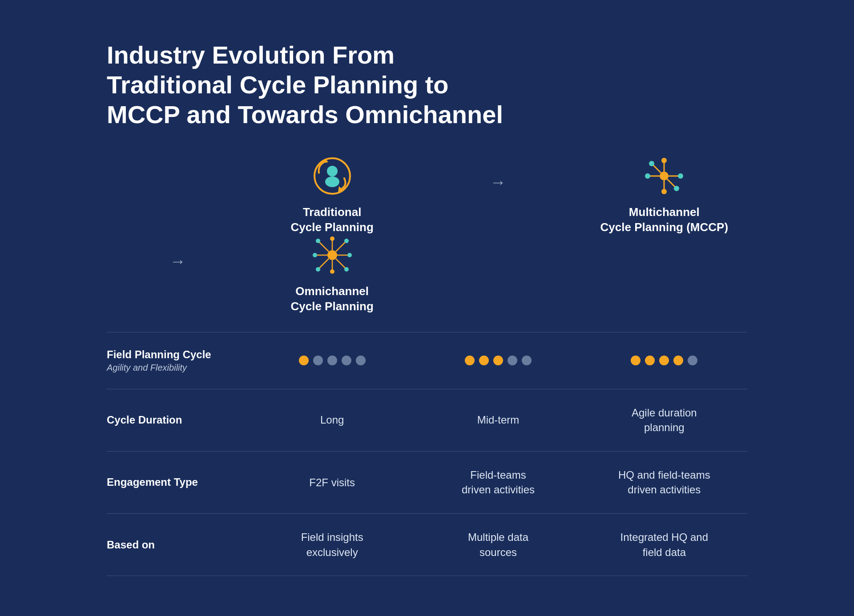 This screenshot has width=854, height=616. Describe the element at coordinates (332, 483) in the screenshot. I see `engagement-traditional: F2F visits` at that location.